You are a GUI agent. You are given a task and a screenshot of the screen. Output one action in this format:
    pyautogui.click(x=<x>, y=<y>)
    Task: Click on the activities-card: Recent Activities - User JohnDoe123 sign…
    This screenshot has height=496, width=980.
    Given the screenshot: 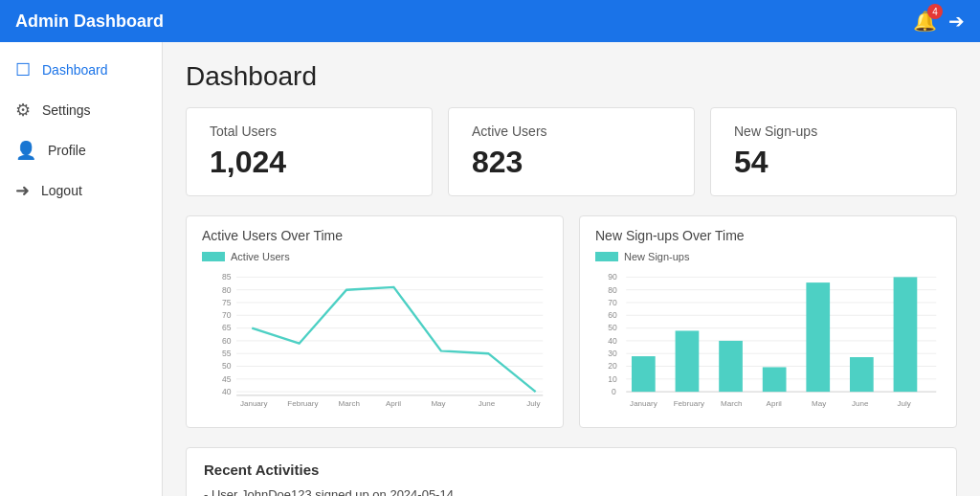 What is the action you would take?
    pyautogui.click(x=571, y=471)
    